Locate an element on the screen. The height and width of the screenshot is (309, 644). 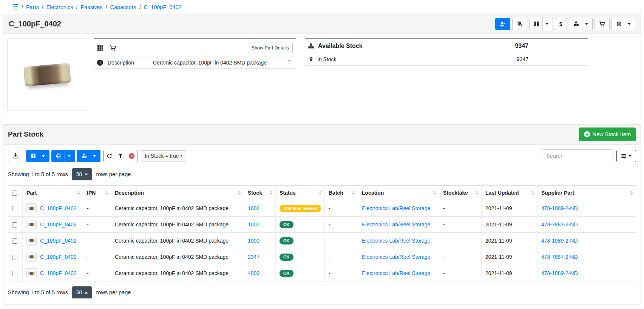
copy-icon is located at coordinates (290, 63).